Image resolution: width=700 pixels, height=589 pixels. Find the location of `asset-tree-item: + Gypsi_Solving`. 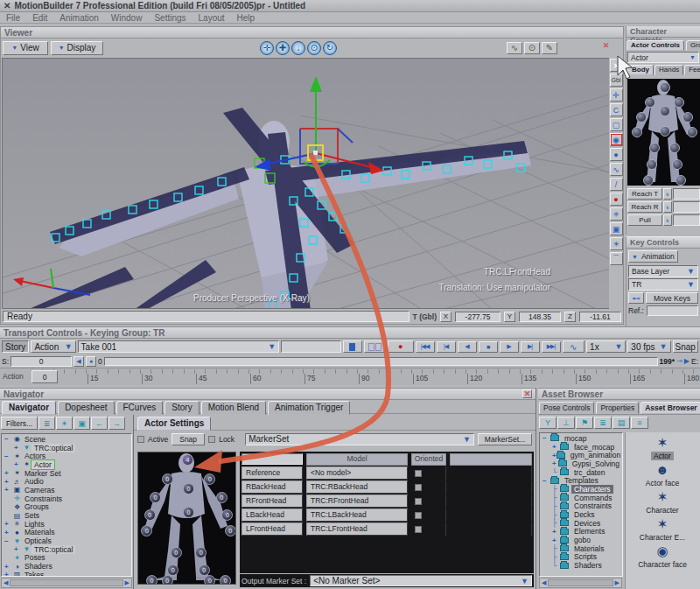

asset-tree-item: + Gypsi_Solving is located at coordinates (581, 464).